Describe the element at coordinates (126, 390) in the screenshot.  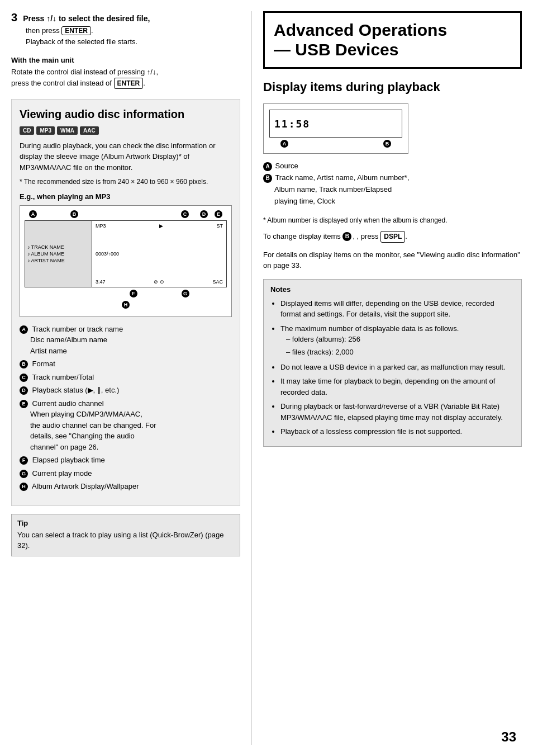
I see `legend-item-d: D Playback status (▶, ‖, etc.)` at that location.